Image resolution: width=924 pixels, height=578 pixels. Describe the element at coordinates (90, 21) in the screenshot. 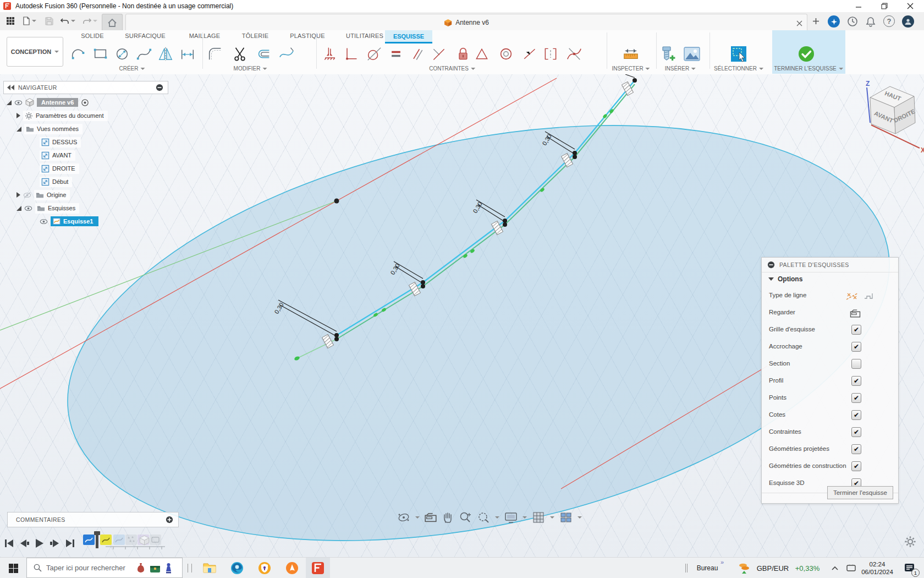

I see `redo-button` at that location.